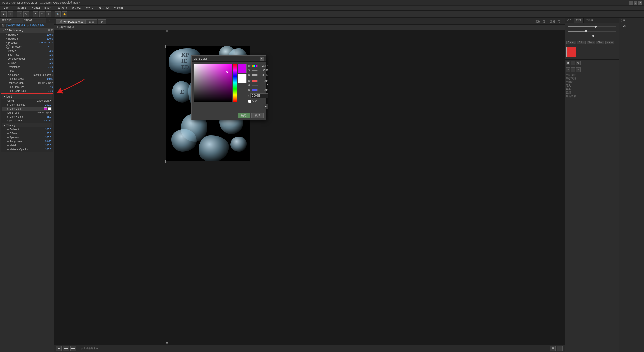  Describe the element at coordinates (49, 14) in the screenshot. I see `toolbar-text: T` at that location.